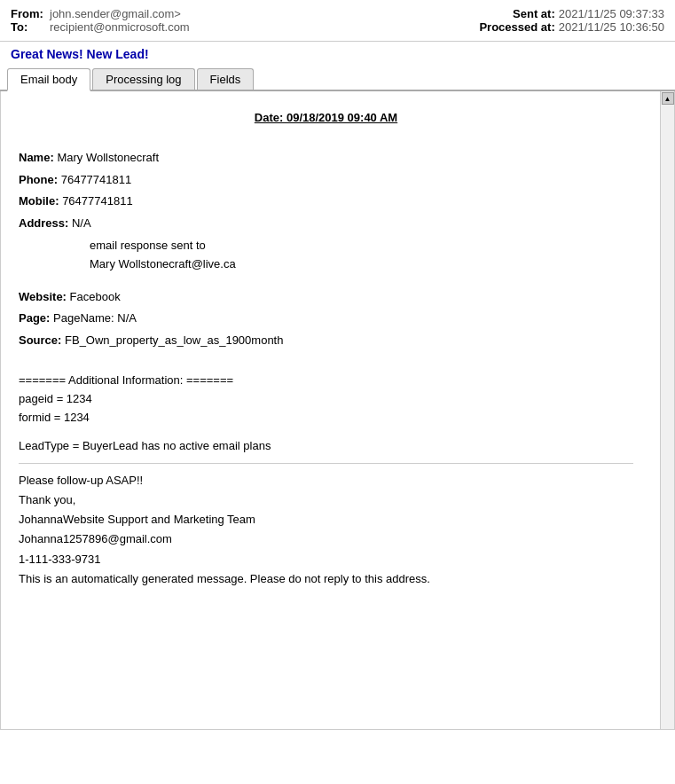 The image size is (675, 784). What do you see at coordinates (98, 200) in the screenshot?
I see `mobile-value: 76477741811` at bounding box center [98, 200].